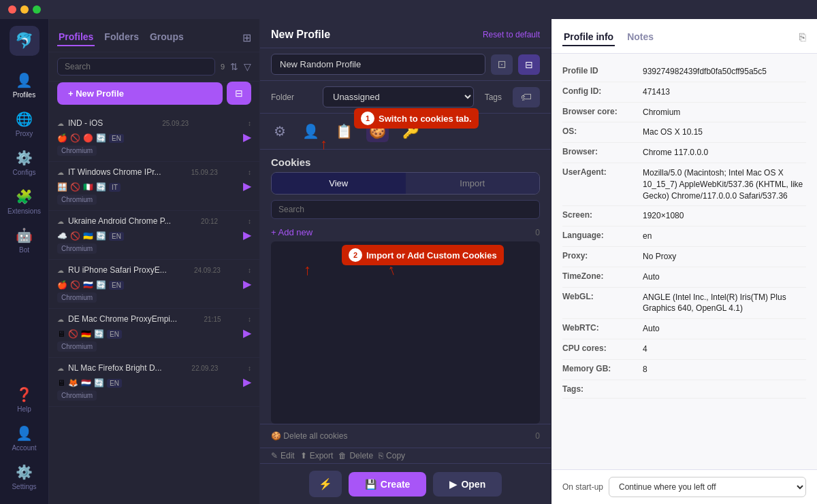 This screenshot has width=817, height=504. Describe the element at coordinates (63, 187) in the screenshot. I see `flag-icon: 🪟` at that location.